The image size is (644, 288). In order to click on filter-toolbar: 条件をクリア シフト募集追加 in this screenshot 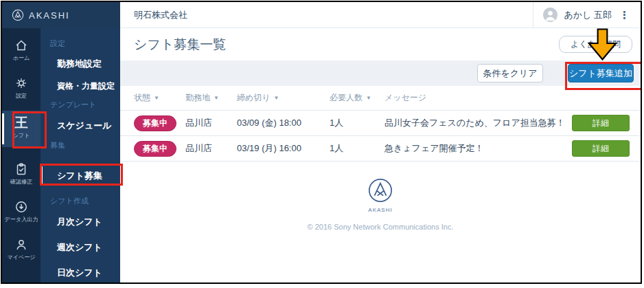, I will do `click(380, 73)`.